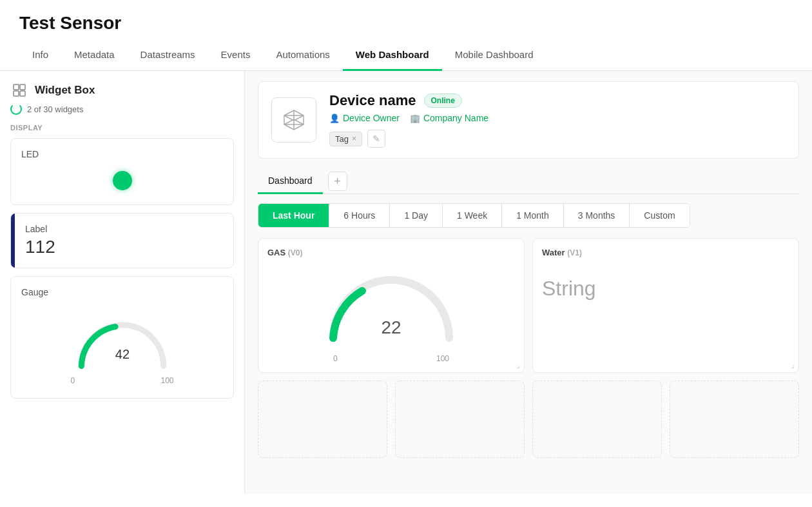 The height and width of the screenshot is (507, 812). Describe the element at coordinates (342, 139) in the screenshot. I see `tag-text: Tag` at that location.